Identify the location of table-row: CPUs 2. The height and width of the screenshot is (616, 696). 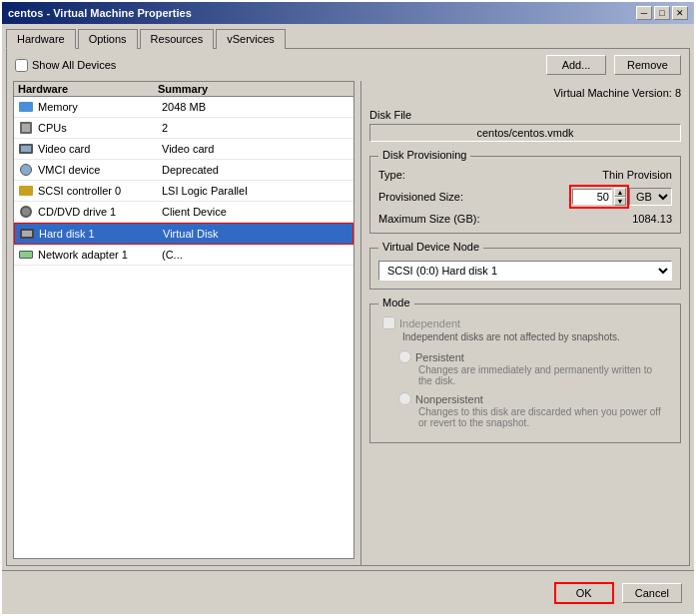
(184, 128).